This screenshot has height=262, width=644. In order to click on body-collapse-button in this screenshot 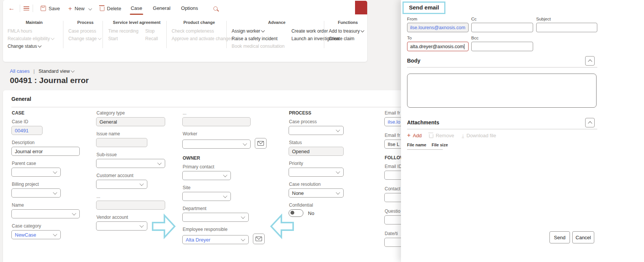, I will do `click(590, 61)`.